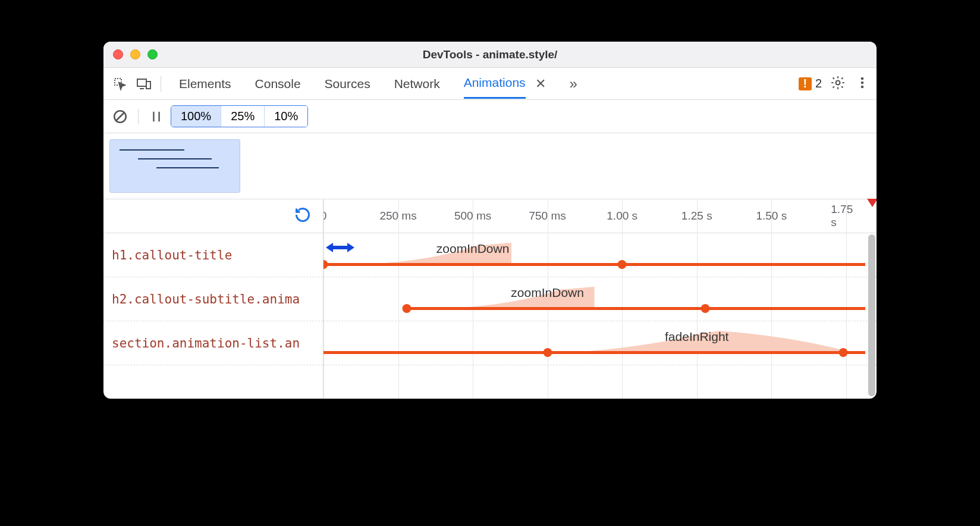 The height and width of the screenshot is (526, 980). What do you see at coordinates (600, 216) in the screenshot?
I see `timeline-ruler: 0250 ms500 ms750 ms1.00 s1.25 s1.50 s1.7…` at bounding box center [600, 216].